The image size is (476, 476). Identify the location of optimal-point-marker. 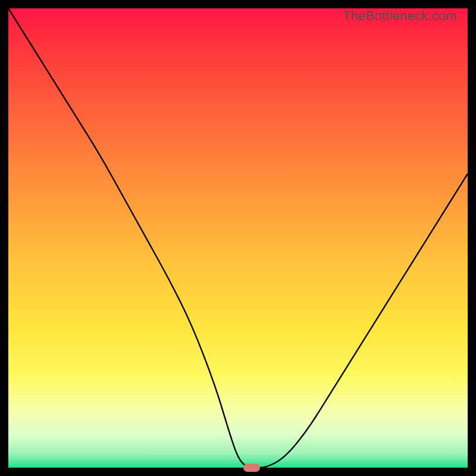
(252, 468).